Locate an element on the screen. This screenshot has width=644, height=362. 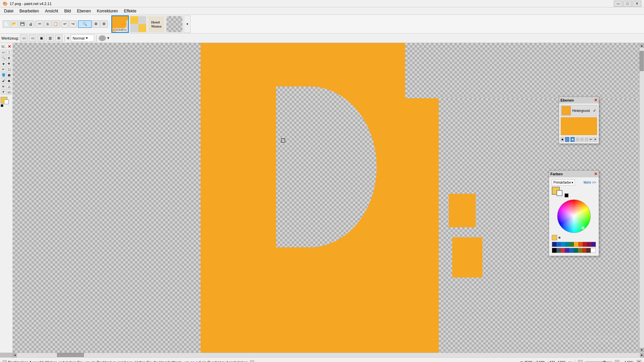
tool-zoom-plus: ⊕ is located at coordinates (9, 58).